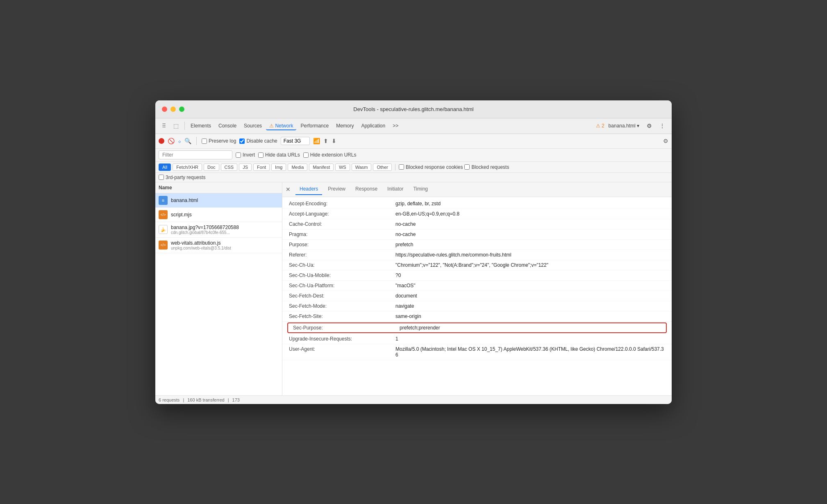 This screenshot has height=504, width=827. Describe the element at coordinates (530, 352) in the screenshot. I see `header-value: Mozilla/5.0 (Macintosh; Intel Mac OS X 1…` at that location.